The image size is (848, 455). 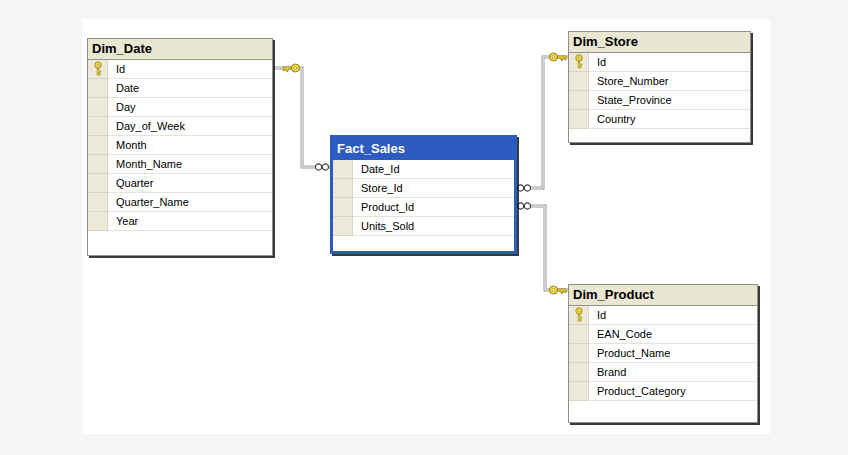 What do you see at coordinates (180, 184) in the screenshot?
I see `table-row: Quarter` at bounding box center [180, 184].